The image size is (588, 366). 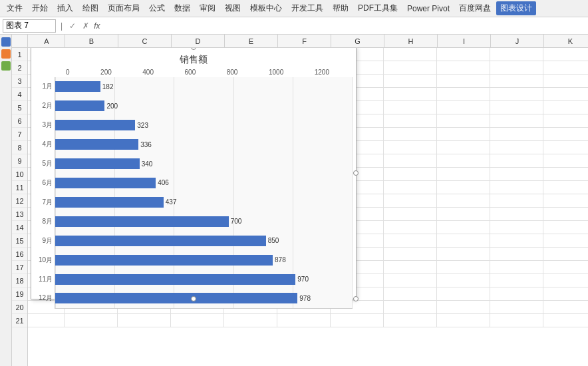 What do you see at coordinates (565, 307) in the screenshot?
I see `cell-K20` at bounding box center [565, 307].